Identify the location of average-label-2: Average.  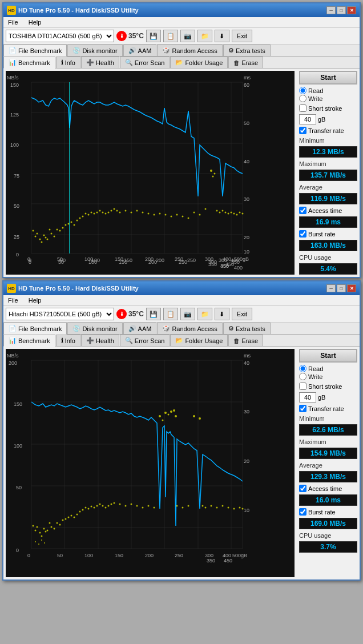
(328, 465).